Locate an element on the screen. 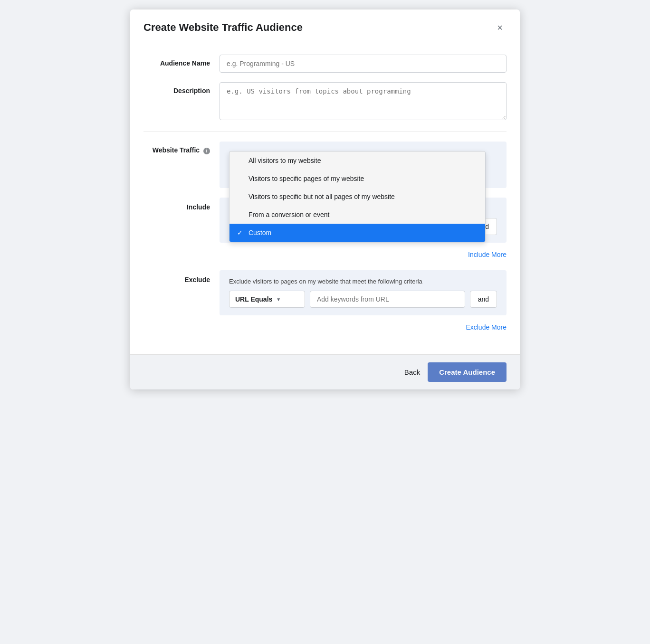  create-audience-button: Create Audience is located at coordinates (467, 372).